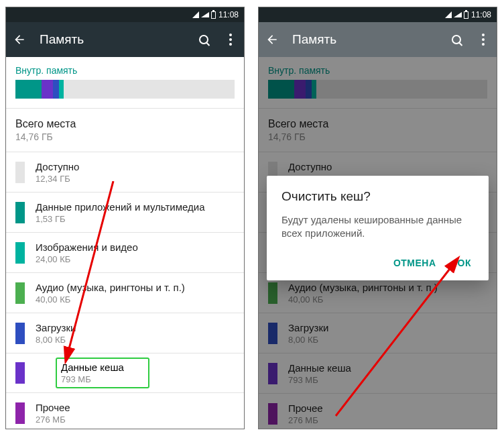 The image size is (504, 436). Describe the element at coordinates (20, 333) in the screenshot. I see `swatch-downloads` at that location.